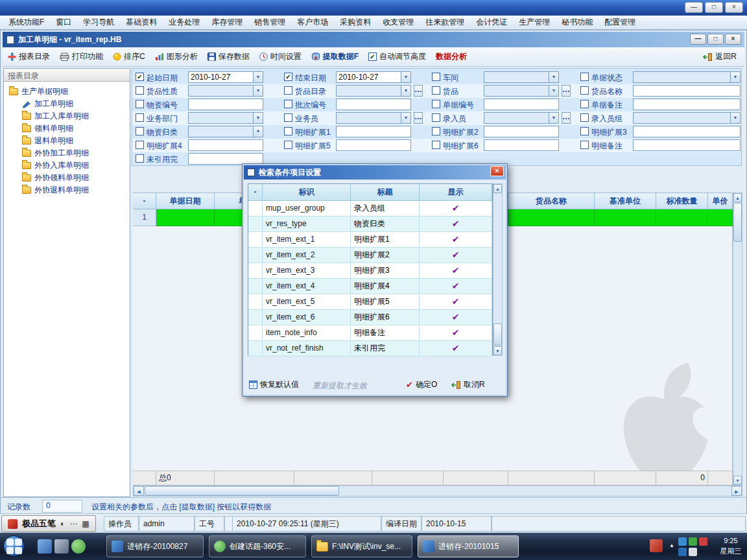  What do you see at coordinates (693, 552) in the screenshot?
I see `tray-volume-icon` at bounding box center [693, 552].